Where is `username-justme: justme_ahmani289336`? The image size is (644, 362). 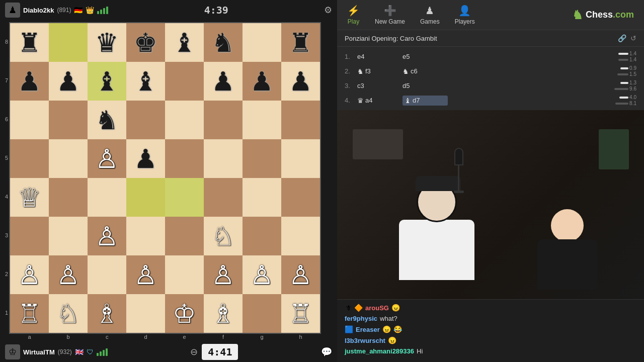
username-justme: justme_ahmani289336 is located at coordinates (379, 351).